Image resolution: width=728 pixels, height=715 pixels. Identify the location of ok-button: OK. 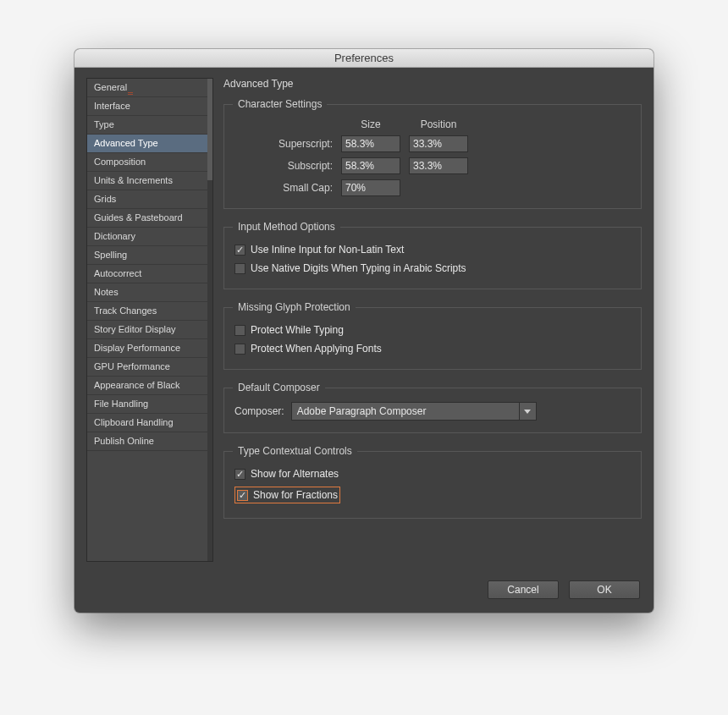
(604, 590).